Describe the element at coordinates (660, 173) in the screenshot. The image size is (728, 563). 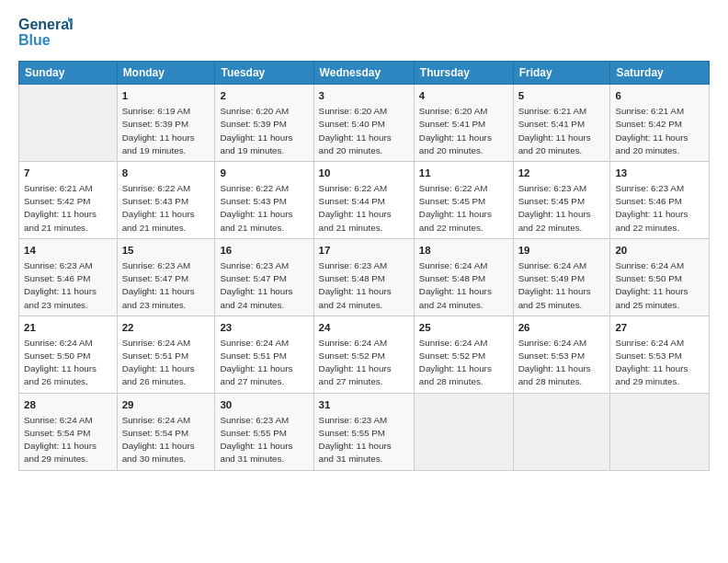
I see `day-number: 13` at that location.